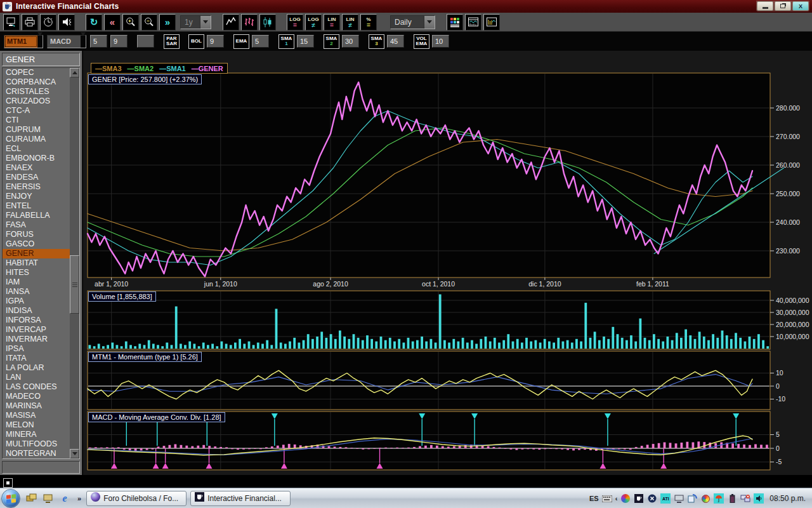 Image resolution: width=812 pixels, height=508 pixels. I want to click on chart-window-button, so click(473, 22).